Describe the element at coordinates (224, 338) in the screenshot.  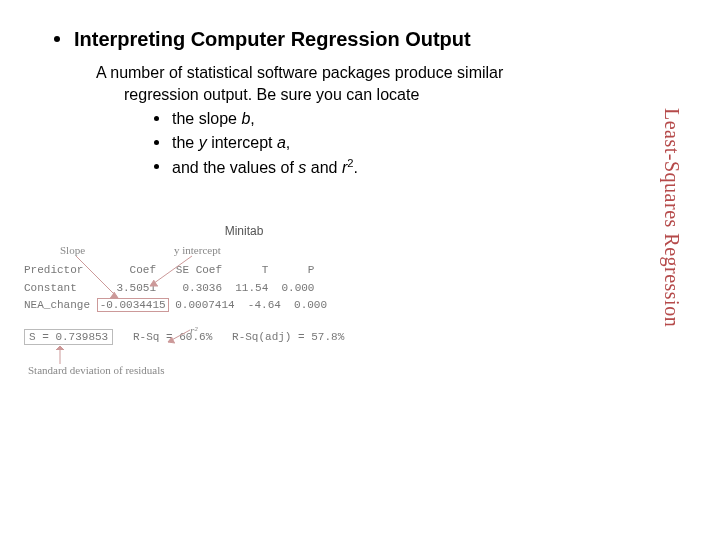
I see `summary-row: S = 0.739853 R-Sq = 60.6% R-Sq(adj) = 57…` at that location.